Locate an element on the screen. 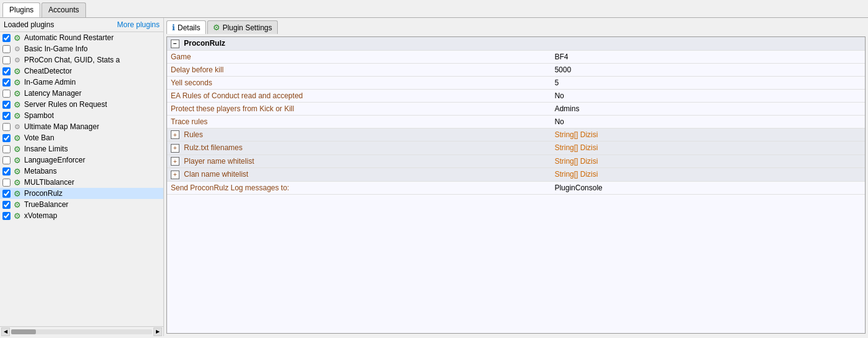 The height and width of the screenshot is (338, 868). plugin-item: ⚙PRoCon Chat, GUID, Stats a is located at coordinates (82, 60).